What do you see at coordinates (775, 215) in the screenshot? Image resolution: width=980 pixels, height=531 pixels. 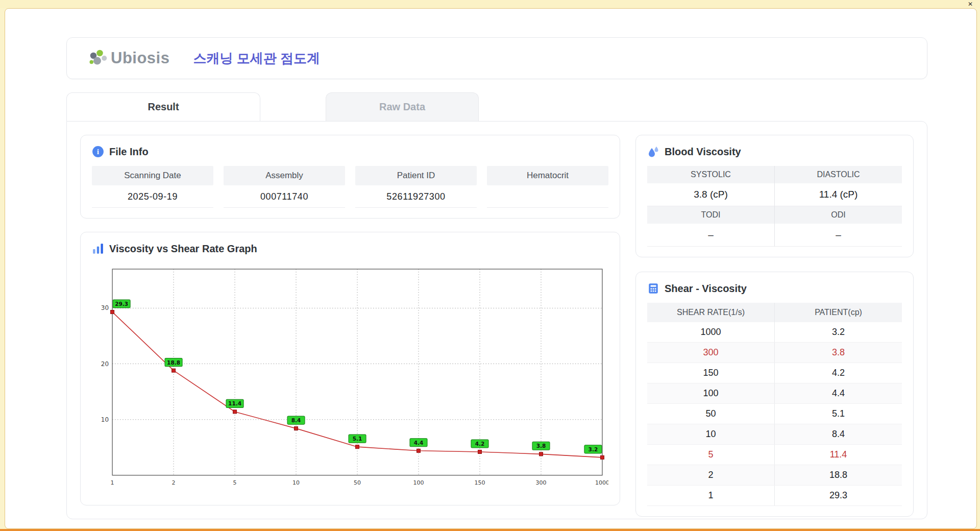 I see `bv-header-row: TODIODI` at bounding box center [775, 215].